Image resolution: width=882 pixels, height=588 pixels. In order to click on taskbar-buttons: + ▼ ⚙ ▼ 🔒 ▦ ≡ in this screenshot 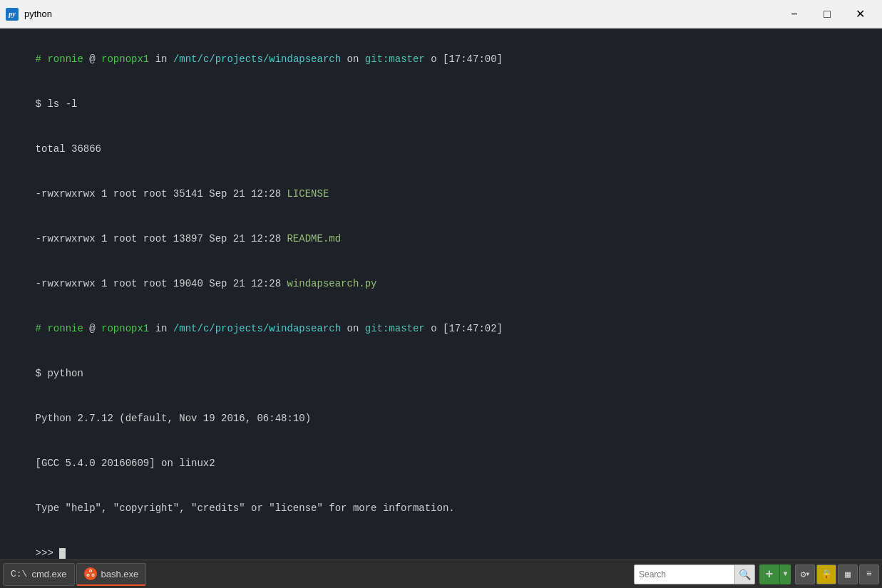, I will do `click(819, 574)`.